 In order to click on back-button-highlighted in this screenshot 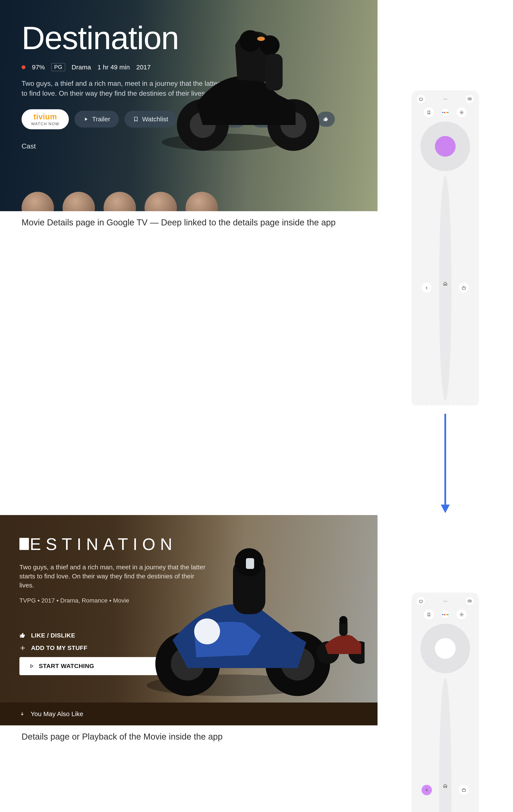, I will do `click(427, 790)`.